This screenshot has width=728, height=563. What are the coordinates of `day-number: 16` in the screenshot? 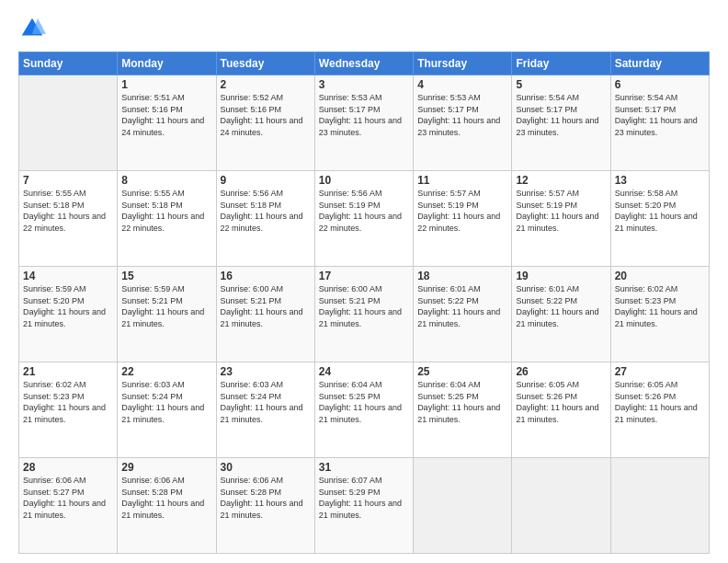 It's located at (266, 276).